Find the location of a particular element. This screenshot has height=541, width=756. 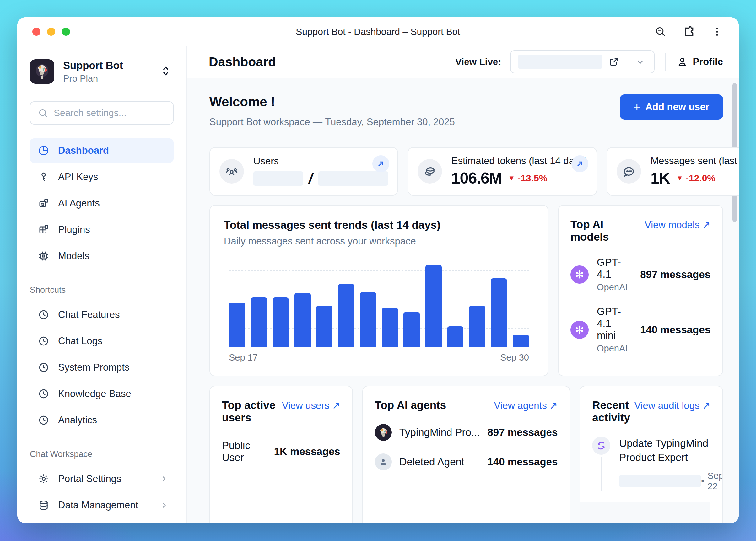

minimize-window-button is located at coordinates (51, 32).